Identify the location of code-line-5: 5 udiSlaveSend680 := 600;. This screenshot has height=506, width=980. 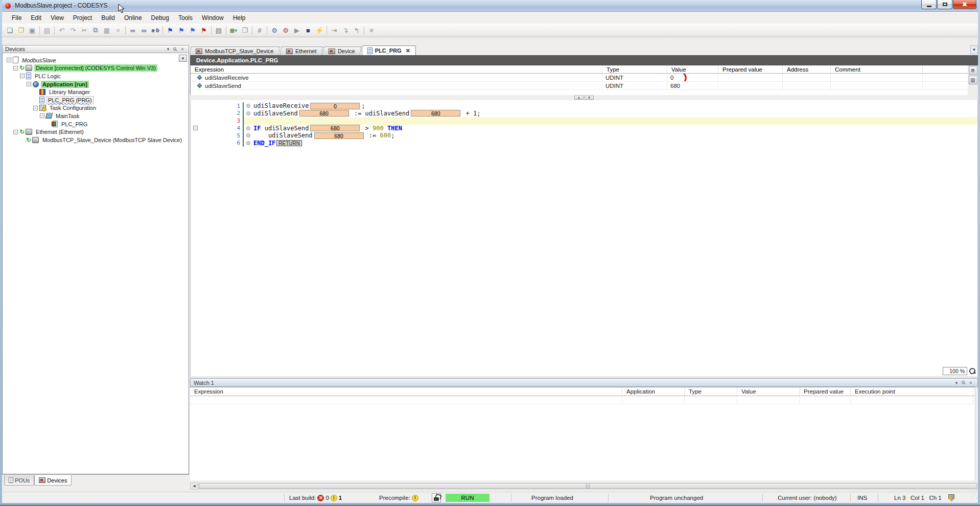
(584, 136).